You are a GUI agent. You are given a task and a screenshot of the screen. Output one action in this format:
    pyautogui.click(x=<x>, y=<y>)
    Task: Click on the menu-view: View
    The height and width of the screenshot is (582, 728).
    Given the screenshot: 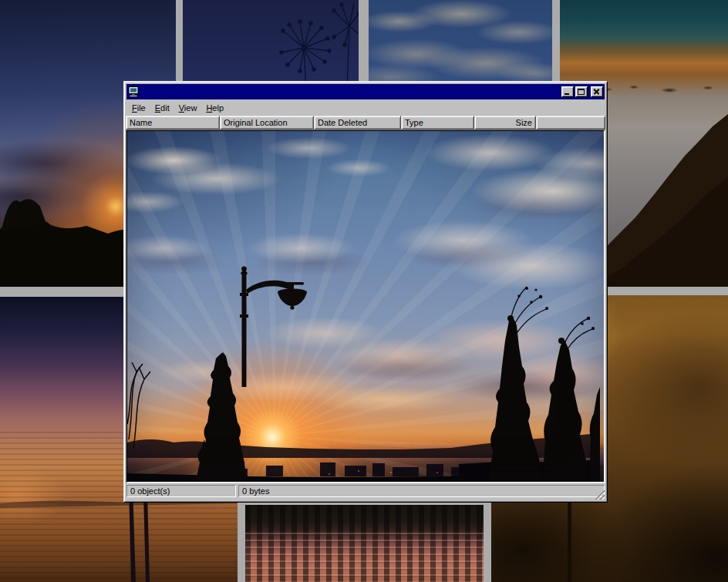 What is the action you would take?
    pyautogui.click(x=188, y=108)
    